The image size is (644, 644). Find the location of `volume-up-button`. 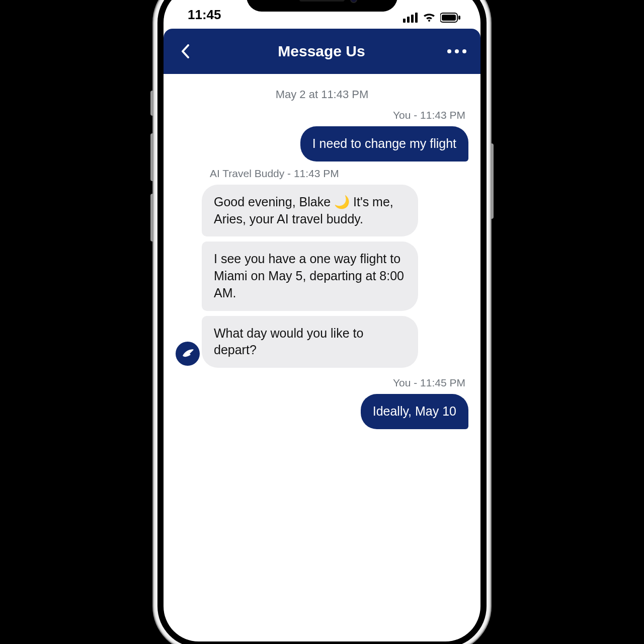

volume-up-button is located at coordinates (152, 157).